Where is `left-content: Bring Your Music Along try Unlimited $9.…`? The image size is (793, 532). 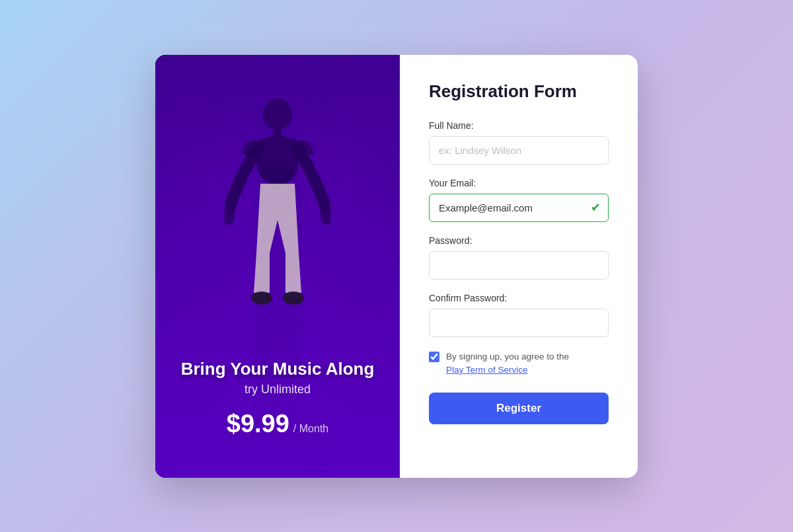 left-content: Bring Your Music Along try Unlimited $9.… is located at coordinates (278, 398).